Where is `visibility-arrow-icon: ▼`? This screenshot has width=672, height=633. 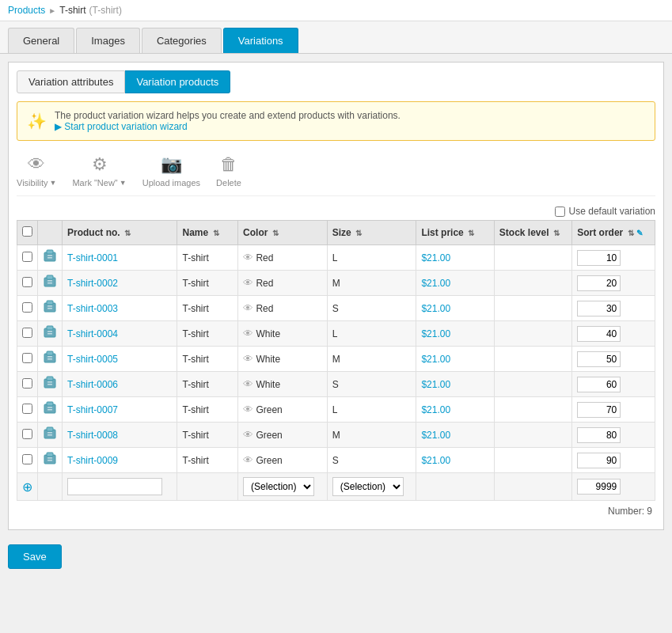
visibility-arrow-icon: ▼ is located at coordinates (54, 183).